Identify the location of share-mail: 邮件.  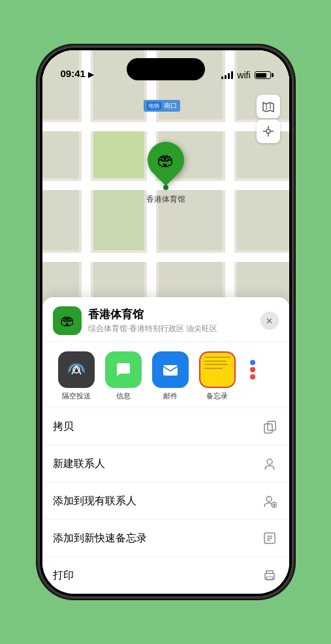
(170, 376).